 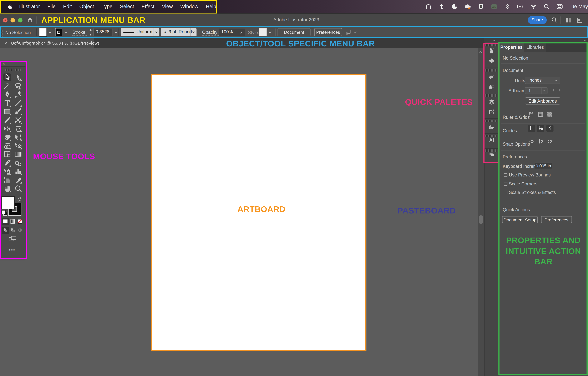 What do you see at coordinates (103, 32) in the screenshot?
I see `stroke-weight-value: 0.3528 m` at bounding box center [103, 32].